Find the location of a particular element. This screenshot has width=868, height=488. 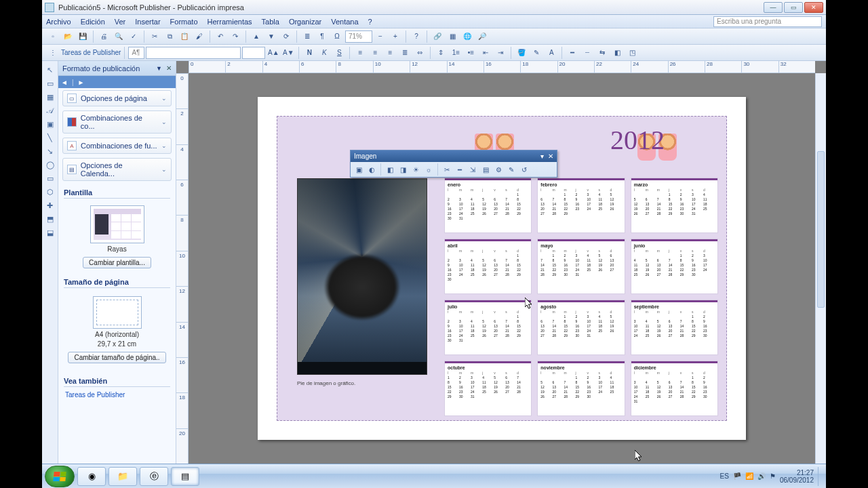

image-toolbar-dropdown: ▾ is located at coordinates (542, 156).